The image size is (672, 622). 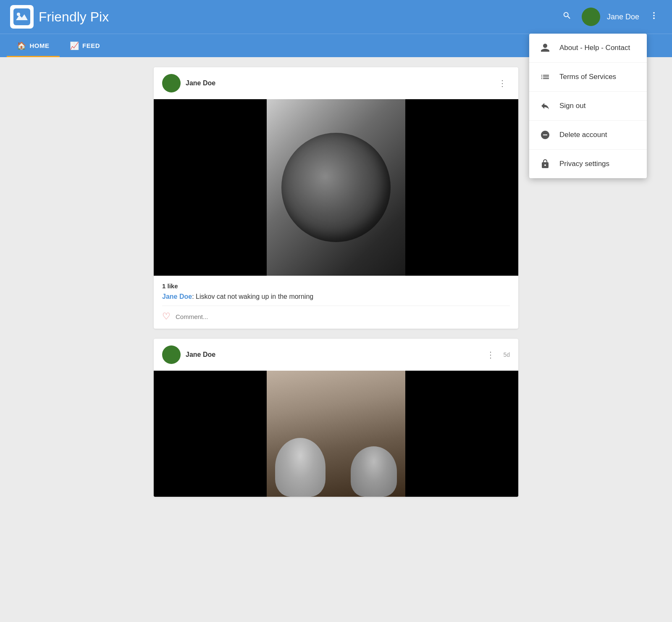 What do you see at coordinates (85, 45) in the screenshot?
I see `nav-feed: 📈 FEED` at bounding box center [85, 45].